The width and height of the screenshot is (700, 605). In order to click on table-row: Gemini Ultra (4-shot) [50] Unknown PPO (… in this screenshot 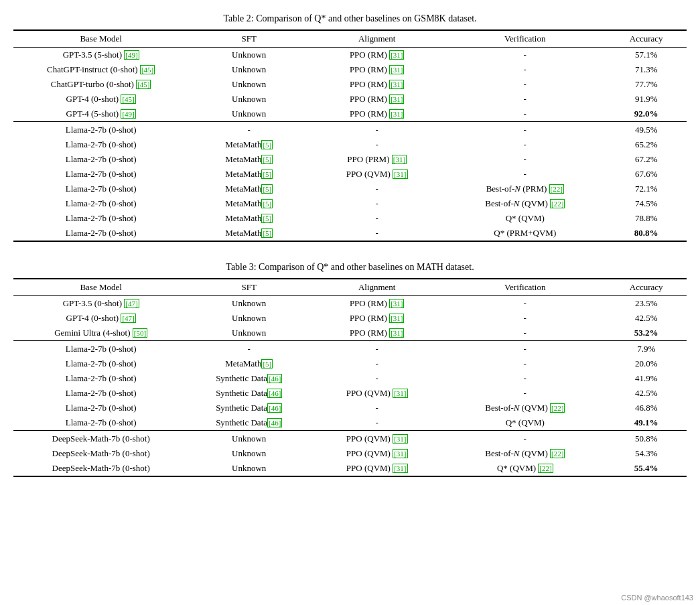, I will do `click(350, 334)`.